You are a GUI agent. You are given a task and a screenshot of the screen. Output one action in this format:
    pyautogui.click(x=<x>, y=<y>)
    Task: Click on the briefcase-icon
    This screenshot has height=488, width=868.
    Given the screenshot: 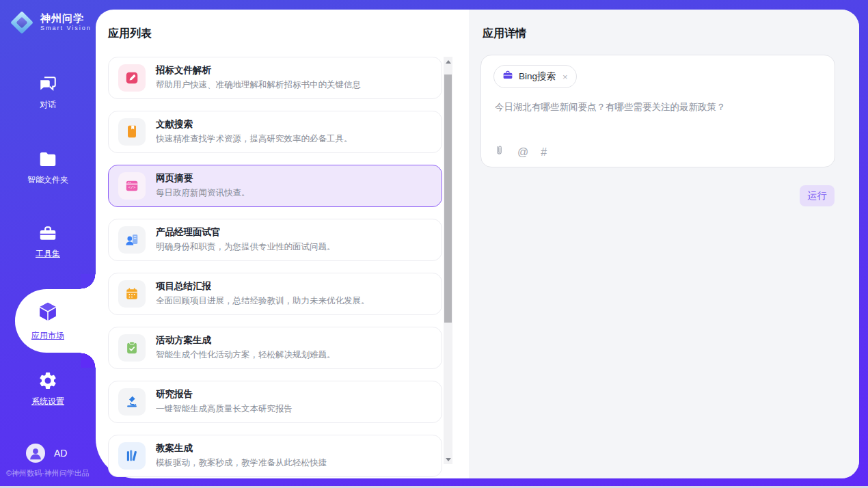 What is the action you would take?
    pyautogui.click(x=508, y=77)
    